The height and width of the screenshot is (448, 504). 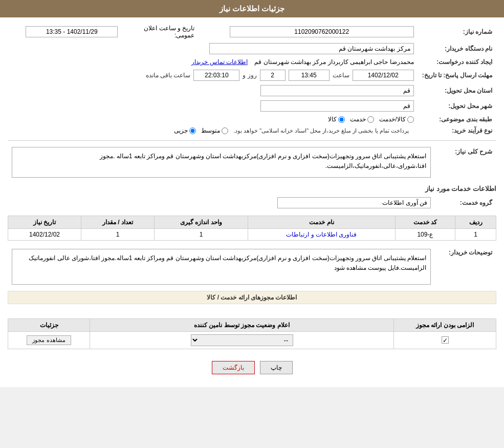 What do you see at coordinates (118, 222) in the screenshot?
I see `col-quantity: تعداد / مقدار` at bounding box center [118, 222].